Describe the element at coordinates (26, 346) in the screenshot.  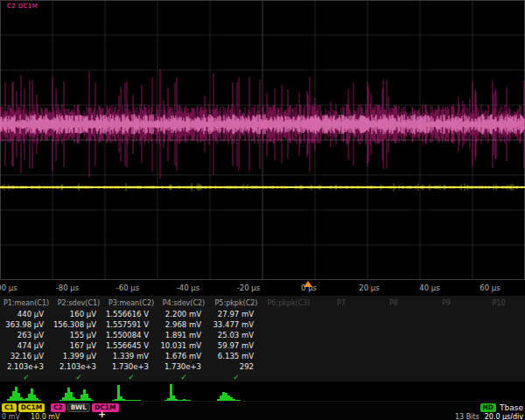
I see `param-value: 474 µV` at that location.